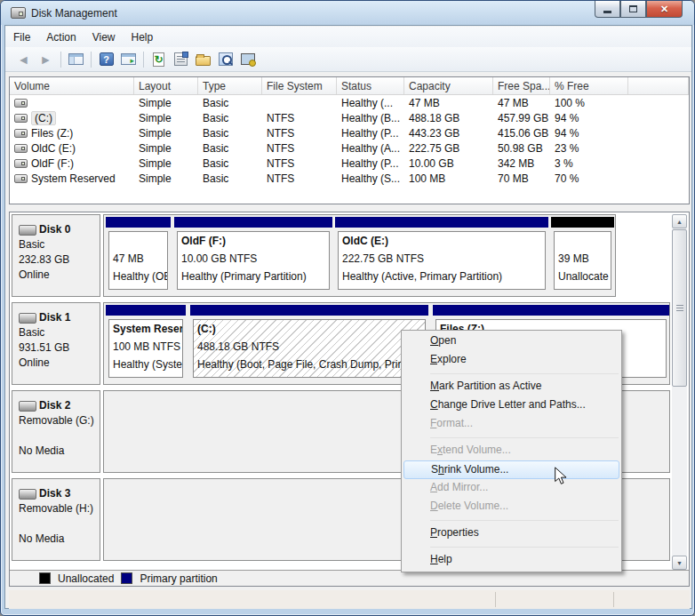 This screenshot has height=616, width=695. I want to click on cell-pct: 3 %, so click(589, 164).